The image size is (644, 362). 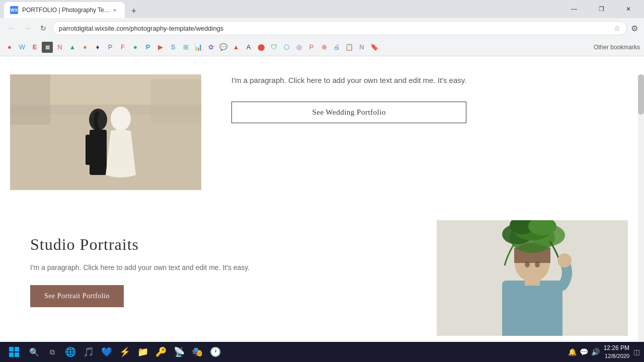 I want to click on toolbar-icon-21: ⬤, so click(x=261, y=47).